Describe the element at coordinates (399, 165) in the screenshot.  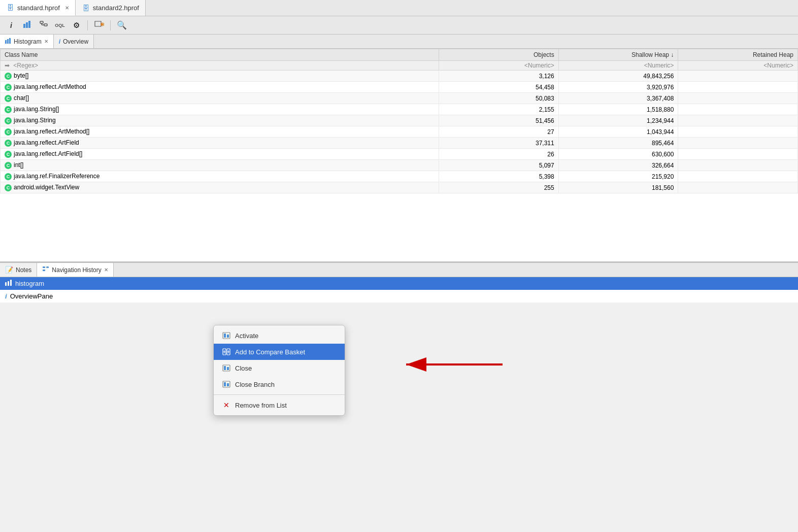
I see `table-row: Cint[] 5,097 326,664` at that location.